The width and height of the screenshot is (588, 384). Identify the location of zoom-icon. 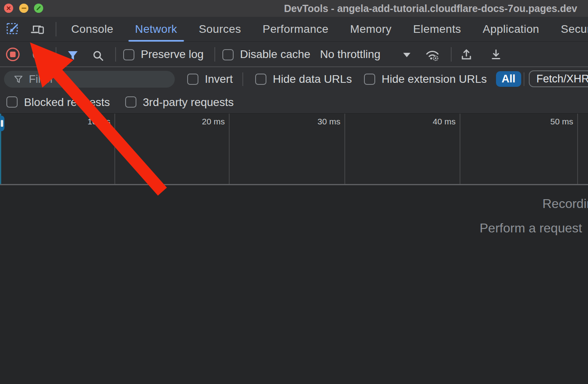
(38, 8).